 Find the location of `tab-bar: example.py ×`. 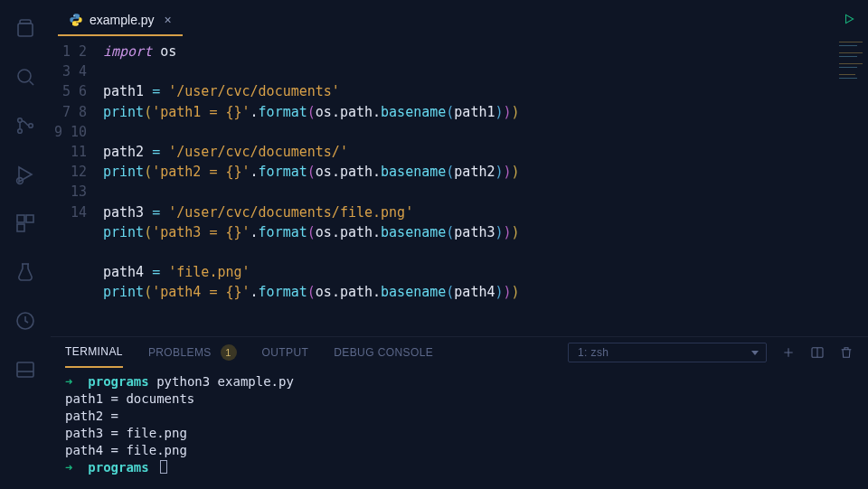

tab-bar: example.py × is located at coordinates (459, 18).